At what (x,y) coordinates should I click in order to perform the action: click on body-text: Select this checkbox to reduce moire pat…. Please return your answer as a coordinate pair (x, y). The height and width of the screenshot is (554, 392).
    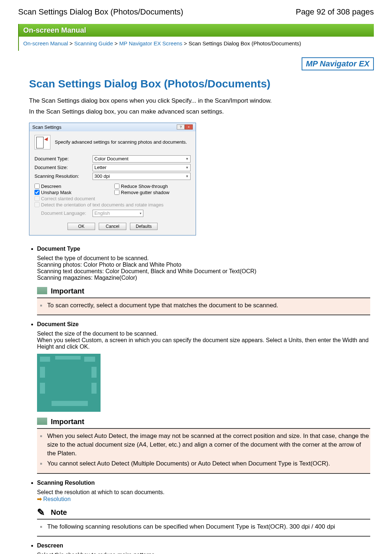
    Looking at the image, I should click on (204, 553).